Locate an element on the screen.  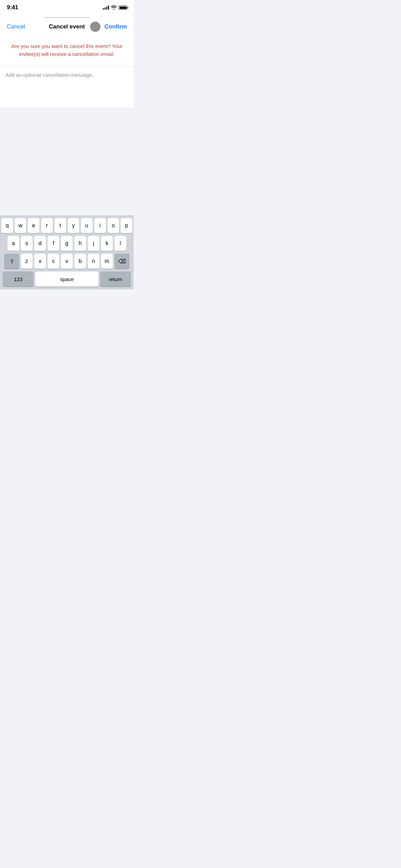
key-u: u is located at coordinates (87, 226).